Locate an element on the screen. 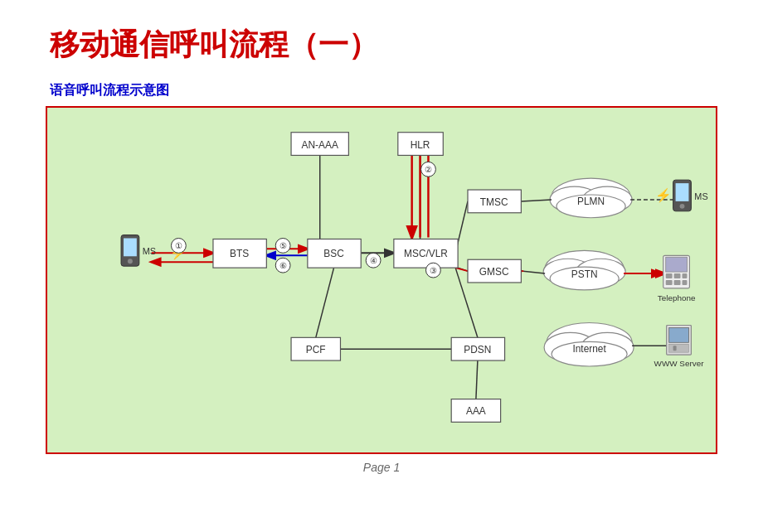  lightning-right: ⚡ is located at coordinates (663, 196).